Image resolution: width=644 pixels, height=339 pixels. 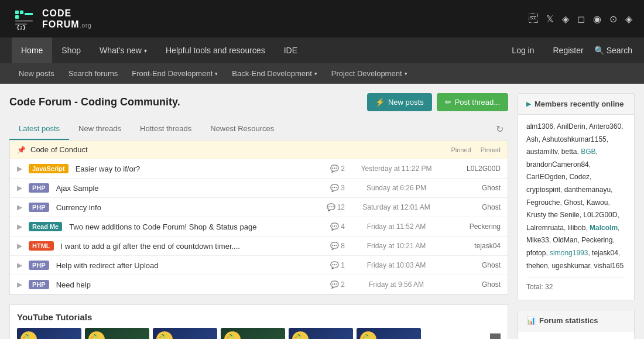 What do you see at coordinates (191, 227) in the screenshot?
I see `post-title: Two new additions to Code Forum! Shop & …` at bounding box center [191, 227].